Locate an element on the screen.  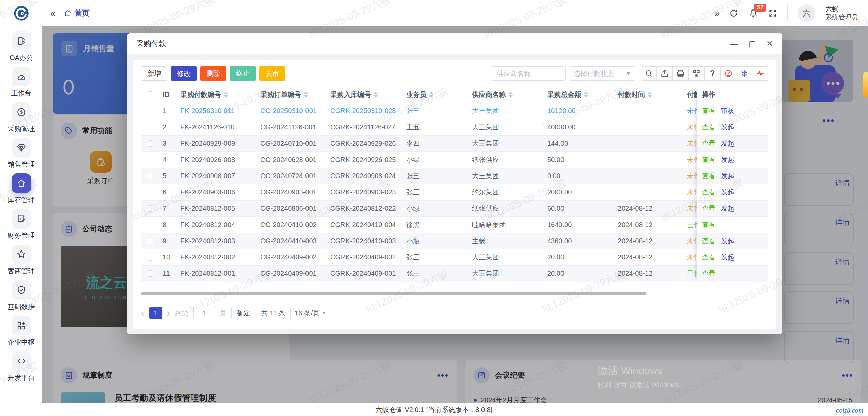
monitor-icon is located at coordinates (728, 74).